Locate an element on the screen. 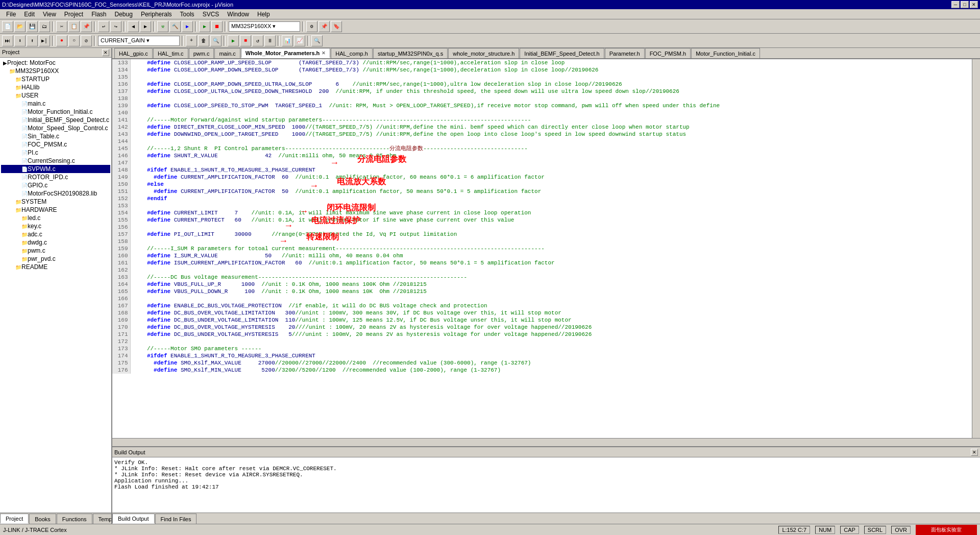  tree-item-PI-c: 📄 PI.c is located at coordinates (56, 153).